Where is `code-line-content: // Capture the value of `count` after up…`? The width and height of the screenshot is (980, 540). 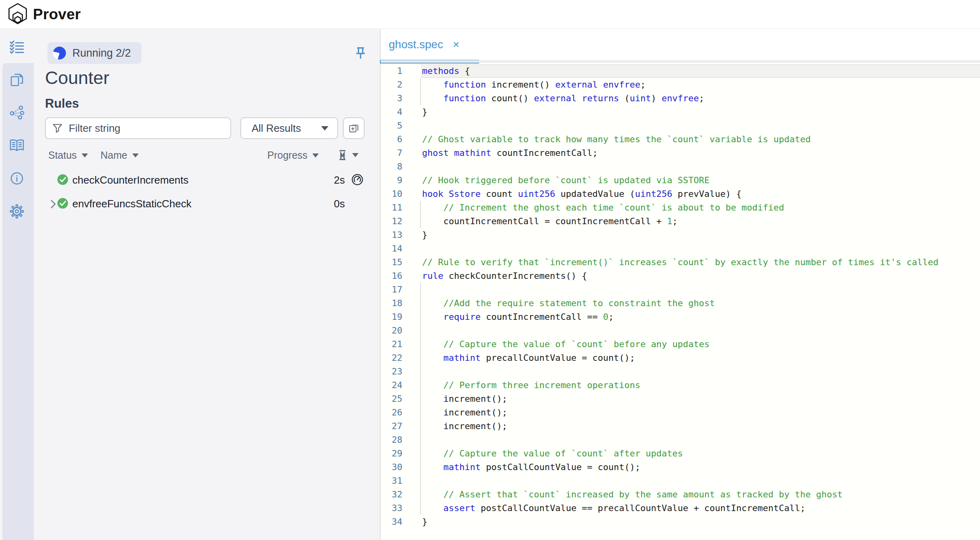 code-line-content: // Capture the value of `count` after up… is located at coordinates (552, 454).